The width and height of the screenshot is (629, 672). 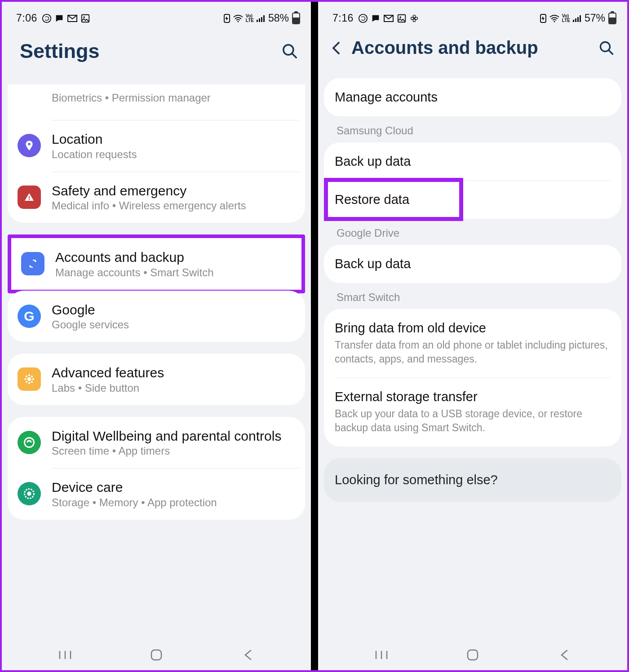 I want to click on wellbeing-icon, so click(x=29, y=442).